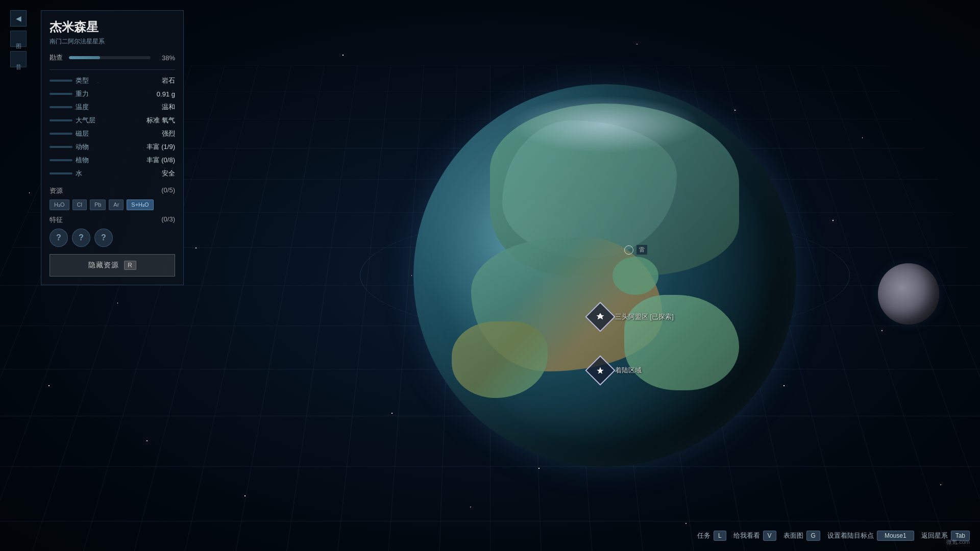 The width and height of the screenshot is (980, 551). What do you see at coordinates (85, 58) in the screenshot?
I see `survey-bar-fill` at bounding box center [85, 58].